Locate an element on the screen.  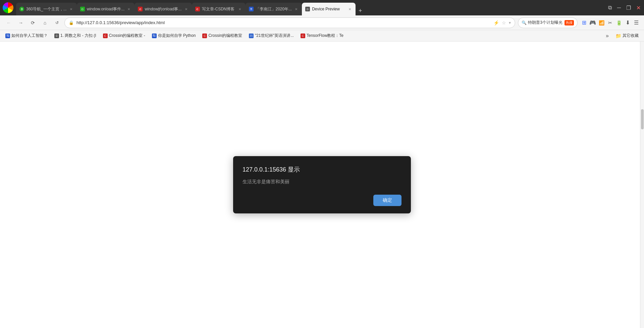
url-input is located at coordinates (284, 23).